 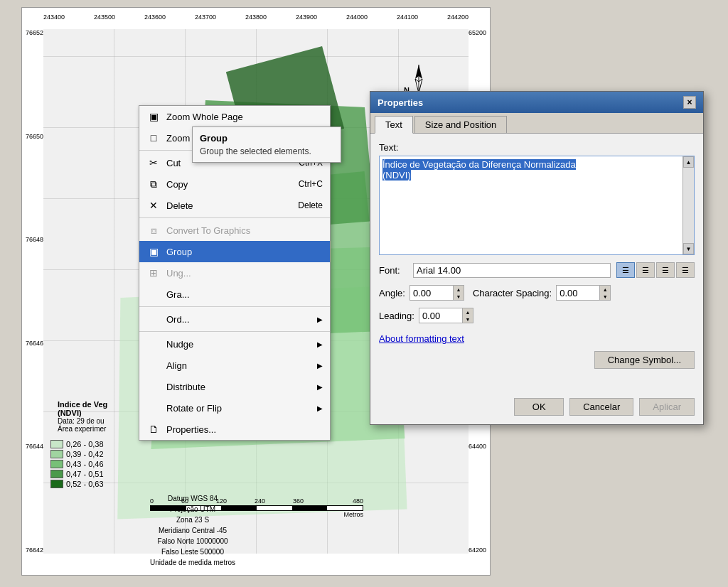 I want to click on angle-spinner: ▲ ▼, so click(x=458, y=293).